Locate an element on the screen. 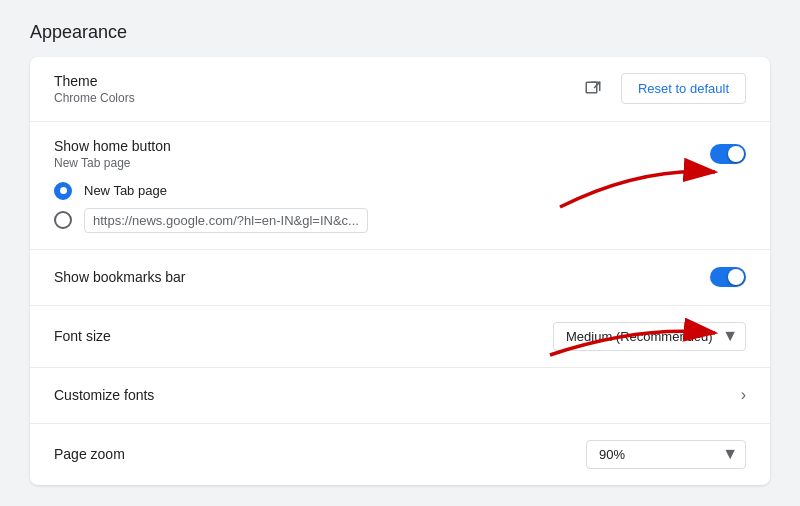 This screenshot has width=800, height=506. theme-open-button is located at coordinates (593, 89).